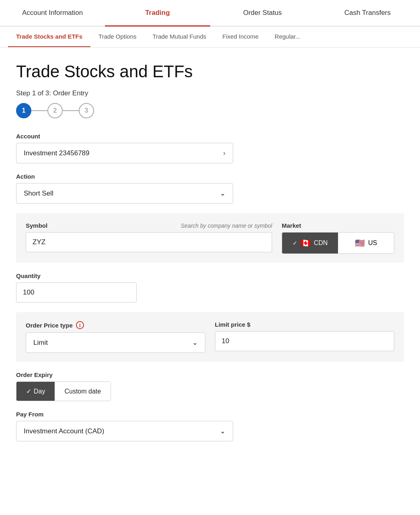 The width and height of the screenshot is (420, 515). I want to click on us-label: US, so click(373, 243).